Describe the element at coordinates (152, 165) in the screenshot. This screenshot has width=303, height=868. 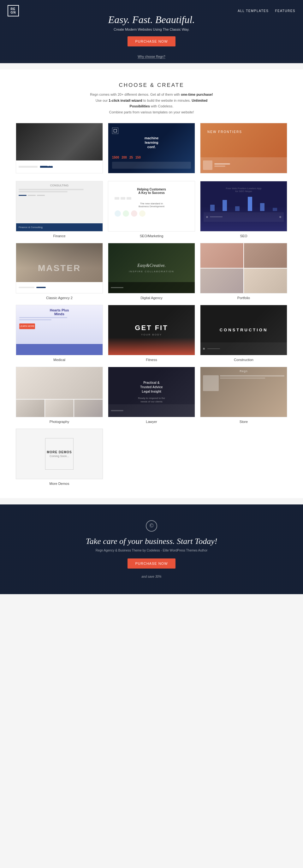
I see `machine-bar` at that location.